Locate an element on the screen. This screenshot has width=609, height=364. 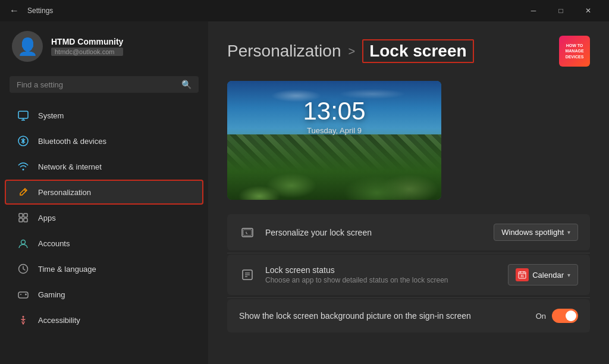
sidebar-item-label-bluetooth: Bluetooth & devices is located at coordinates (73, 142).